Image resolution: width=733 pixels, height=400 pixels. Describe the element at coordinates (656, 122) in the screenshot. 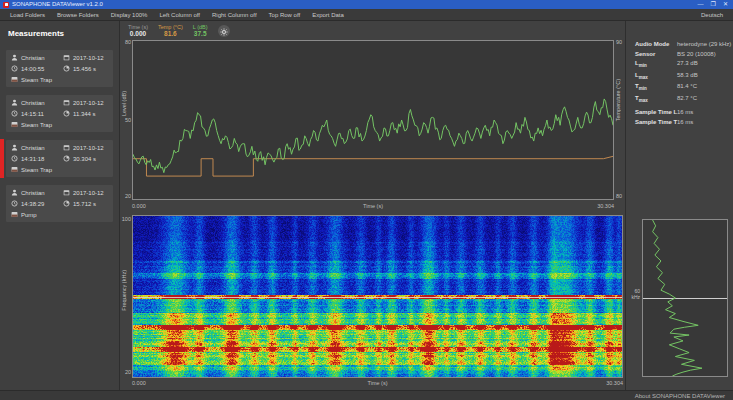

I see `info-label: Sample Time T` at that location.